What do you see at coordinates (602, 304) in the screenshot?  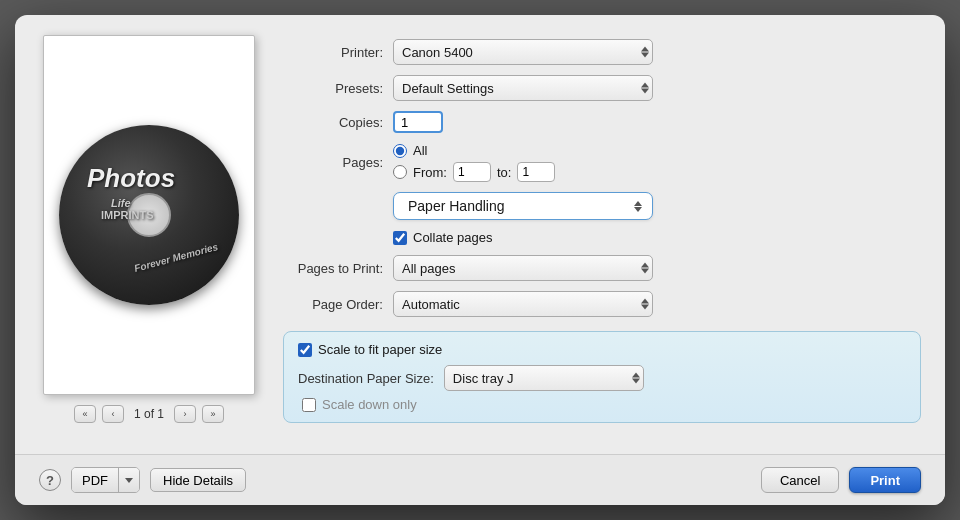 I see `page-order-row: Page Order: Automatic` at bounding box center [602, 304].